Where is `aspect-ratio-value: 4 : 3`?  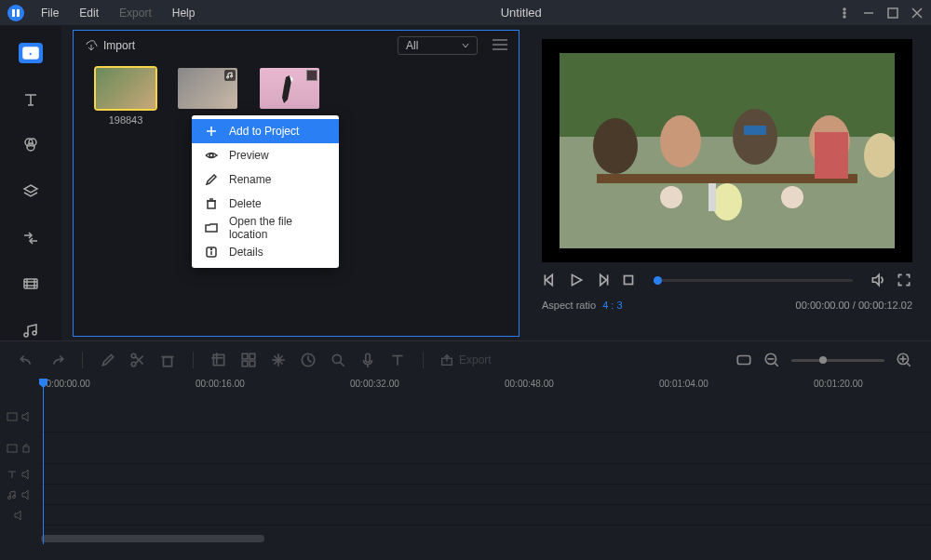 aspect-ratio-value: 4 : 3 is located at coordinates (613, 305).